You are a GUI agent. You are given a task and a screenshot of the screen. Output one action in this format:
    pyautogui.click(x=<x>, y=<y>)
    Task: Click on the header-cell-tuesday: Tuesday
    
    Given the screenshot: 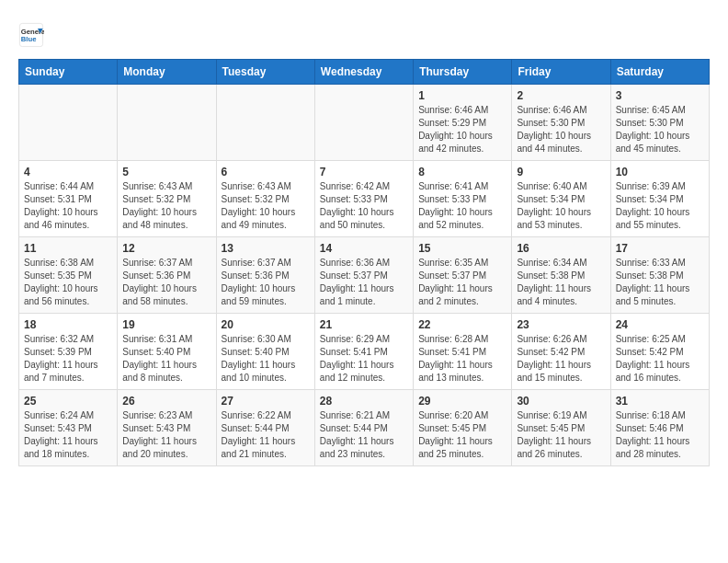 What is the action you would take?
    pyautogui.click(x=265, y=72)
    